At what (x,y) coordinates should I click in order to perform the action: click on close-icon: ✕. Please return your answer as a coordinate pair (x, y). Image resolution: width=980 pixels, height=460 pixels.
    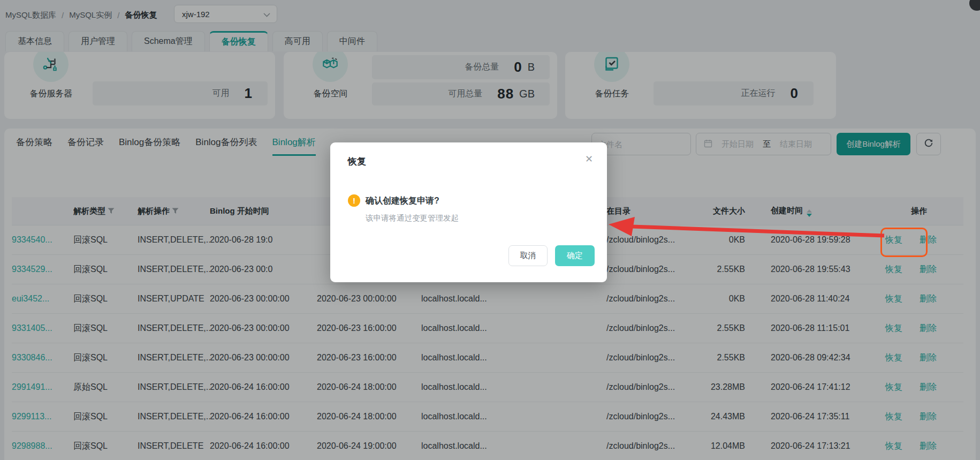
    Looking at the image, I should click on (589, 159).